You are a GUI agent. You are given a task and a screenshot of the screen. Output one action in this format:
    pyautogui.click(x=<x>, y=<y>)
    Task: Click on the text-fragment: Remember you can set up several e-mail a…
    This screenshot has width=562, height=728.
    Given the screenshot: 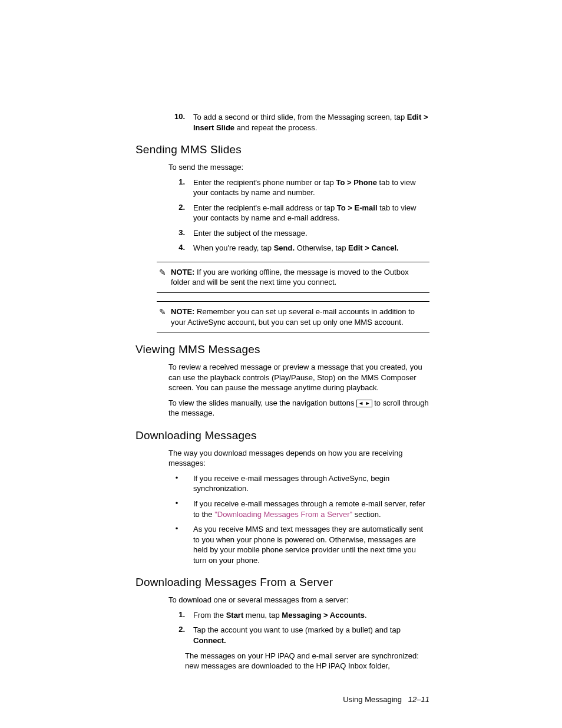 What is the action you would take?
    pyautogui.click(x=293, y=317)
    